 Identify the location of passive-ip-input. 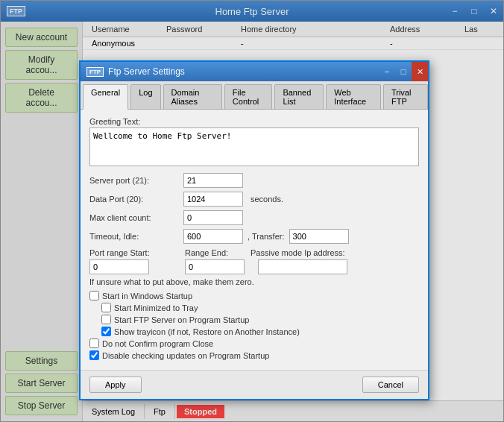
(303, 267).